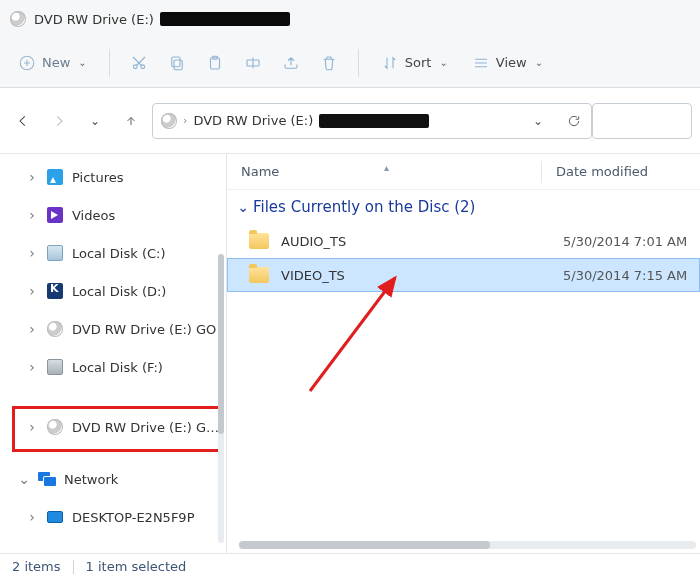 Image resolution: width=700 pixels, height=579 pixels. I want to click on share-icon, so click(291, 63).